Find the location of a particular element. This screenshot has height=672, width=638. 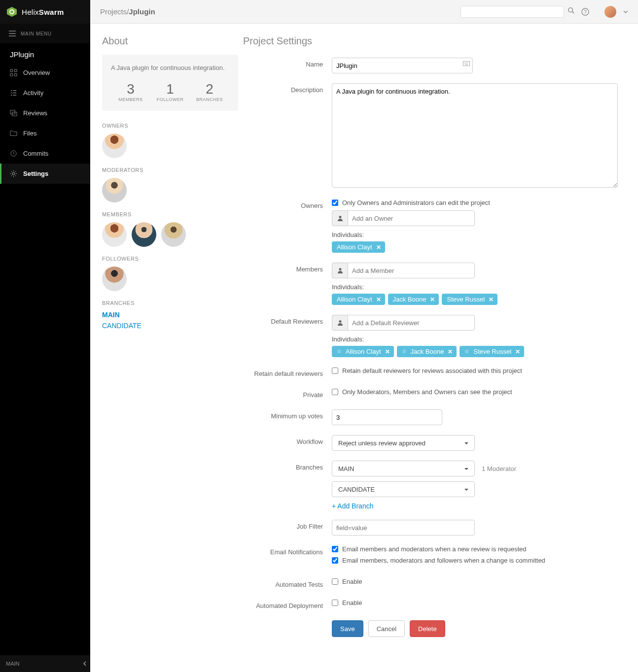

autodep-label: Automated Deployment is located at coordinates (287, 605).